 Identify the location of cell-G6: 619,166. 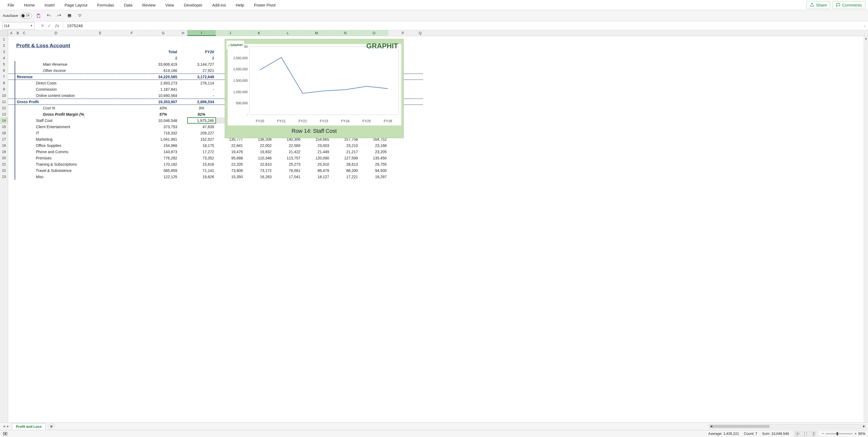
(163, 70).